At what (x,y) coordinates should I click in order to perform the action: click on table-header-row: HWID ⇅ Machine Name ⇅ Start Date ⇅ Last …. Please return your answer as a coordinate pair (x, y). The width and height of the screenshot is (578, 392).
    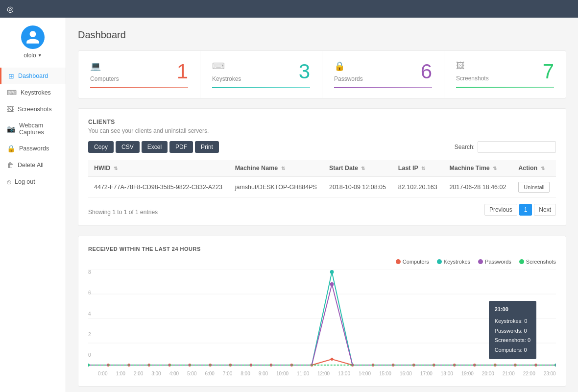
    Looking at the image, I should click on (322, 169).